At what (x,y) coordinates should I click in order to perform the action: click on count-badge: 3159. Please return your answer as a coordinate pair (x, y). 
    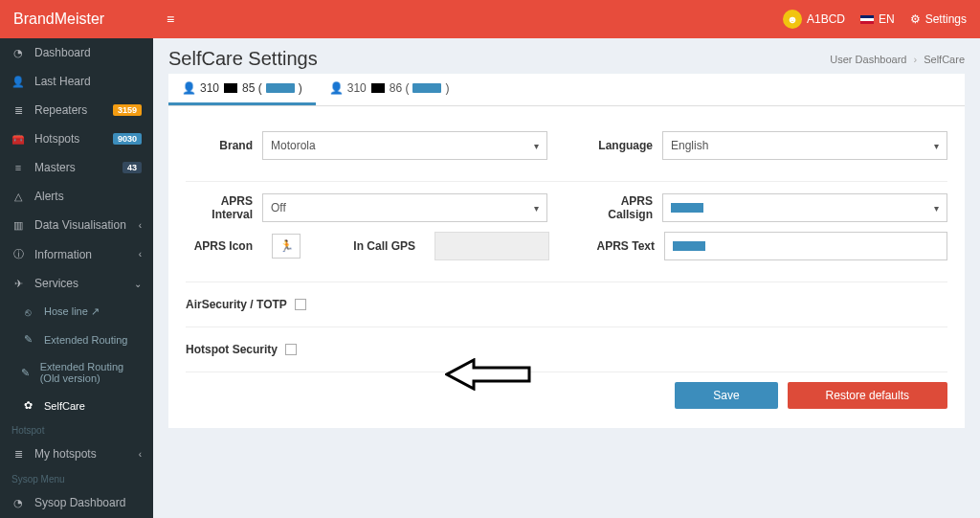
    Looking at the image, I should click on (127, 110).